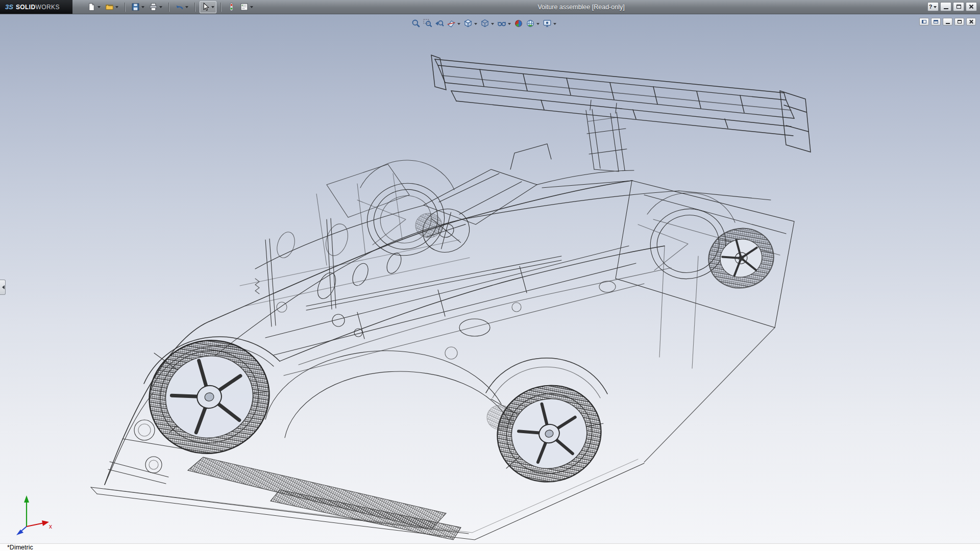 The image size is (980, 551). I want to click on main-toolbar, so click(170, 7).